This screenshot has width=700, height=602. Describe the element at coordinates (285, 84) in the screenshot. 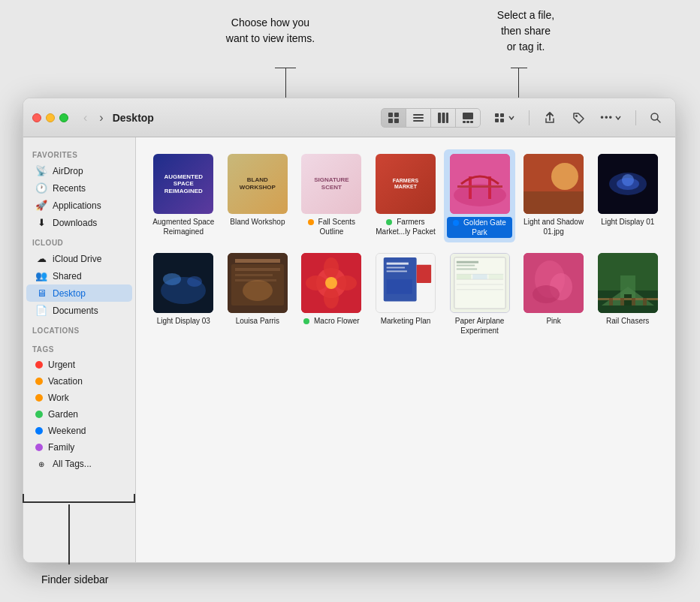

I see `callout-view-arrow` at that location.